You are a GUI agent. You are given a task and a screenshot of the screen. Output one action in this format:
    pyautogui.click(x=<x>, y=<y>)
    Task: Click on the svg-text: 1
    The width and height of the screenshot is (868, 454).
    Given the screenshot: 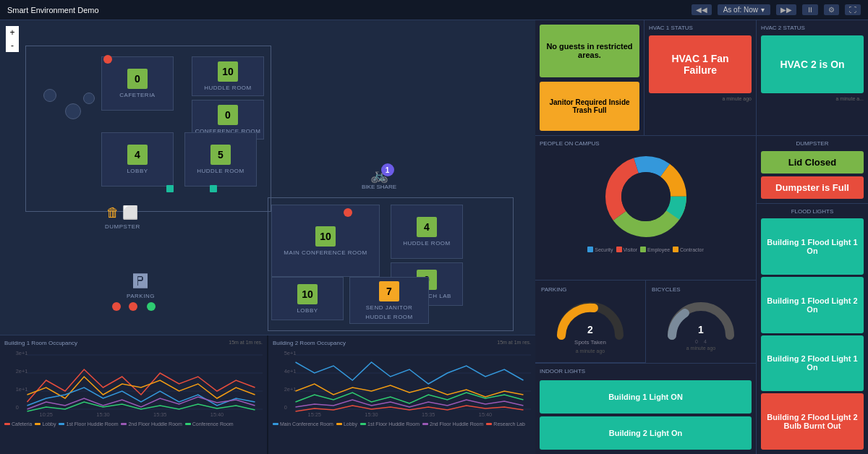 What is the action you would take?
    pyautogui.click(x=701, y=330)
    